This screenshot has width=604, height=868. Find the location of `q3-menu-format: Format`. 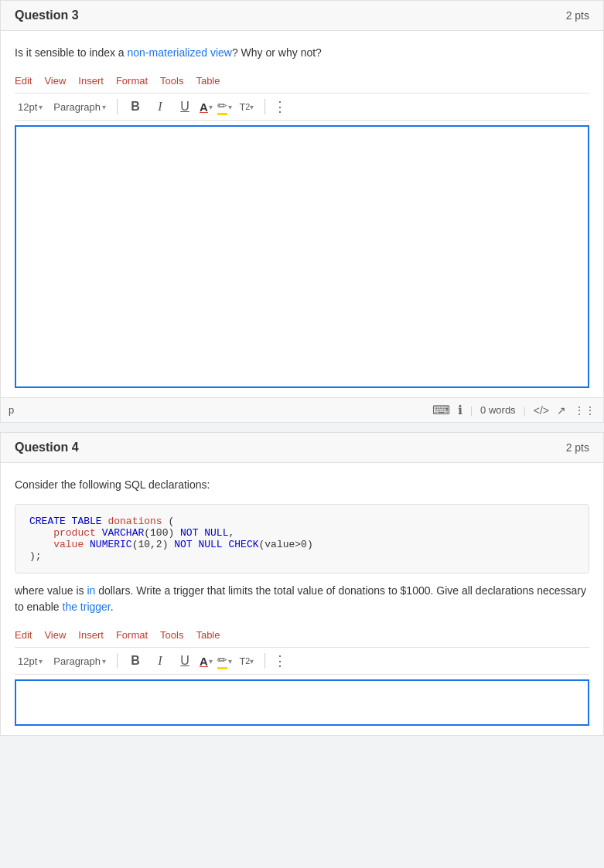

q3-menu-format: Format is located at coordinates (131, 80).